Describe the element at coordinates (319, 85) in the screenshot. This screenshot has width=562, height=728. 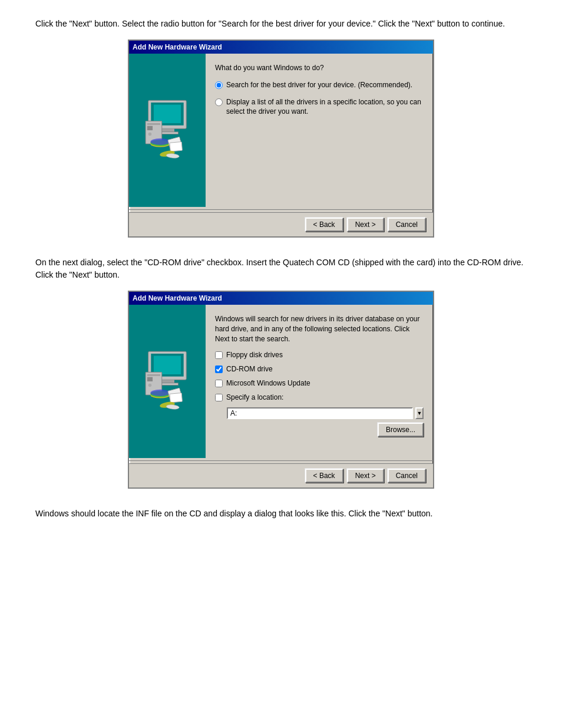
I see `radio-label-1: Search for the best driver for your devi…` at that location.